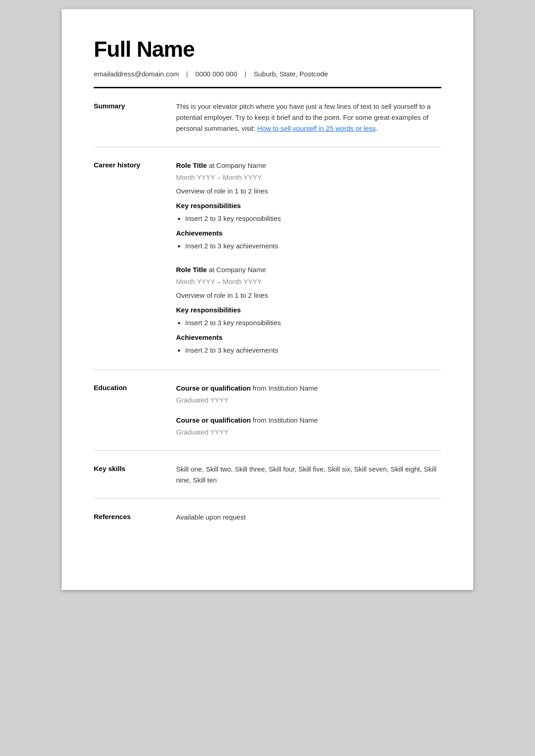  I want to click on job-dates-1: Month YYYY – Month YYYY, so click(309, 177).